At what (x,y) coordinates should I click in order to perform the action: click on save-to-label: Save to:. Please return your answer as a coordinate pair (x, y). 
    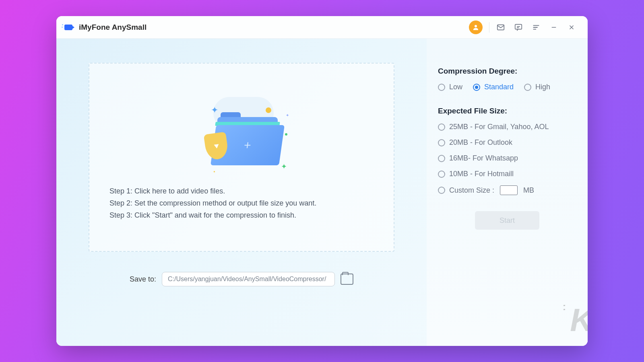
    Looking at the image, I should click on (143, 279).